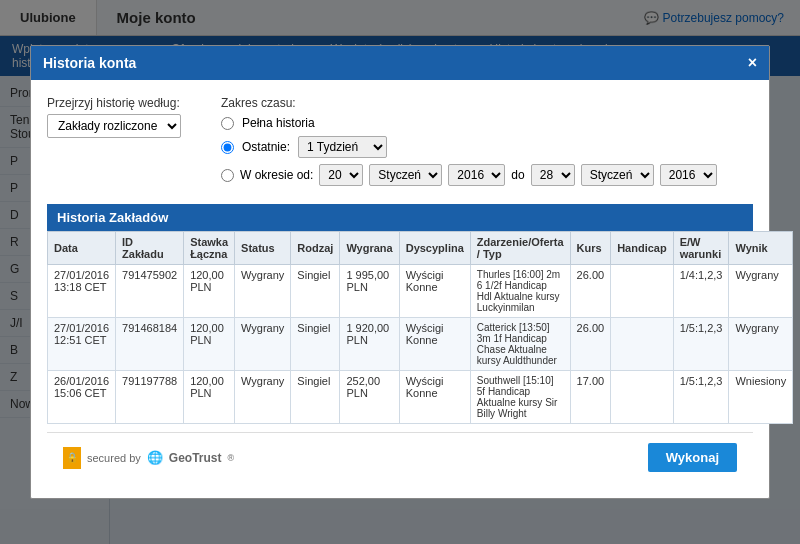 This screenshot has height=544, width=800. What do you see at coordinates (487, 175) in the screenshot?
I see `radio-date-range: W okresie od: 202122 StyczeńLuty 2016201…` at bounding box center [487, 175].